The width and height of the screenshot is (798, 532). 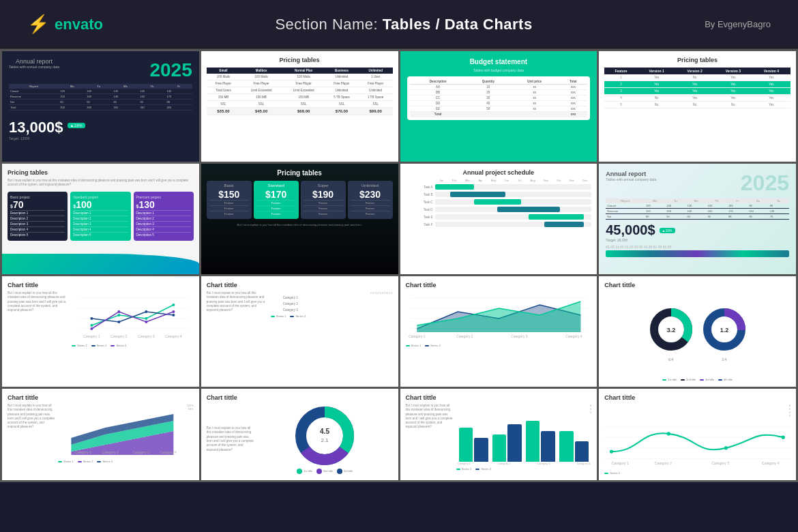 I want to click on card-r1c1-subtitle: Tables with annual company data, so click(x=34, y=67).